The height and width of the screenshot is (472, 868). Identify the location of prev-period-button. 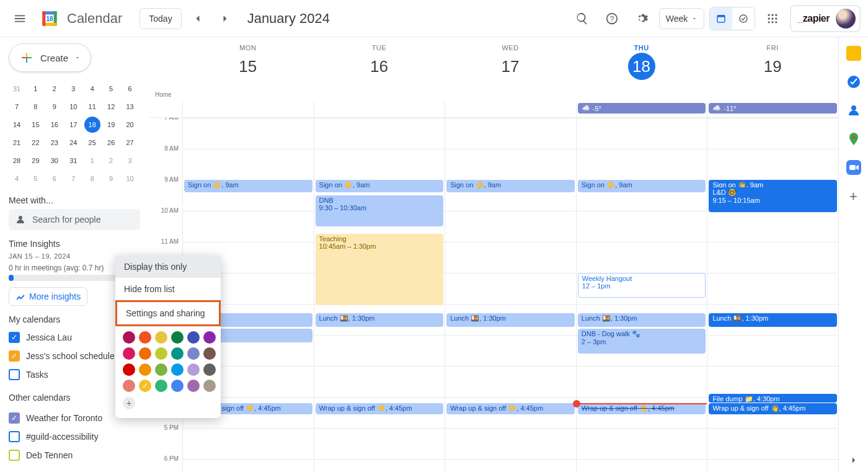
(198, 19).